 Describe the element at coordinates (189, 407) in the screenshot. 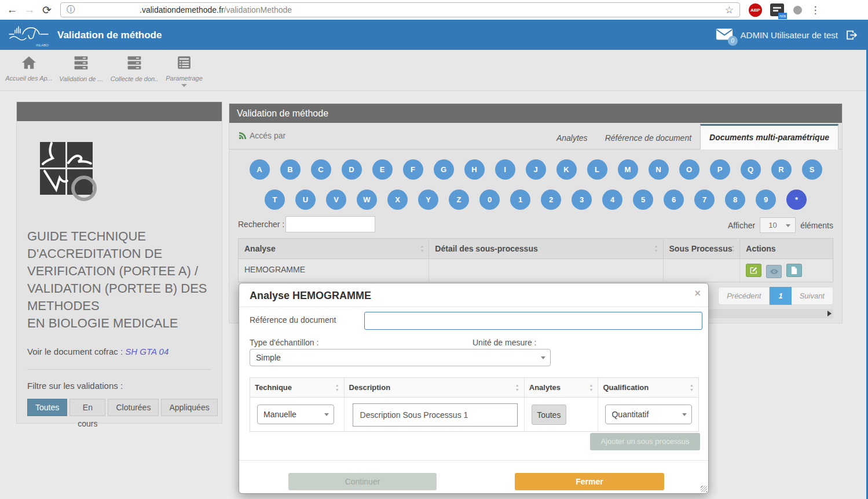

I see `filter-appliquees-button: Appliquées` at that location.